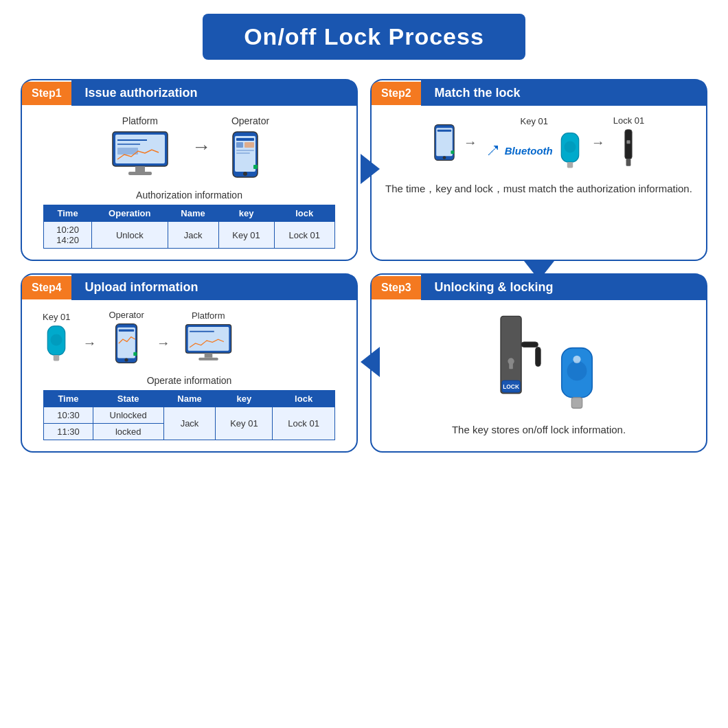  What do you see at coordinates (629, 143) in the screenshot?
I see `lock-device-col: Lock 01` at bounding box center [629, 143].